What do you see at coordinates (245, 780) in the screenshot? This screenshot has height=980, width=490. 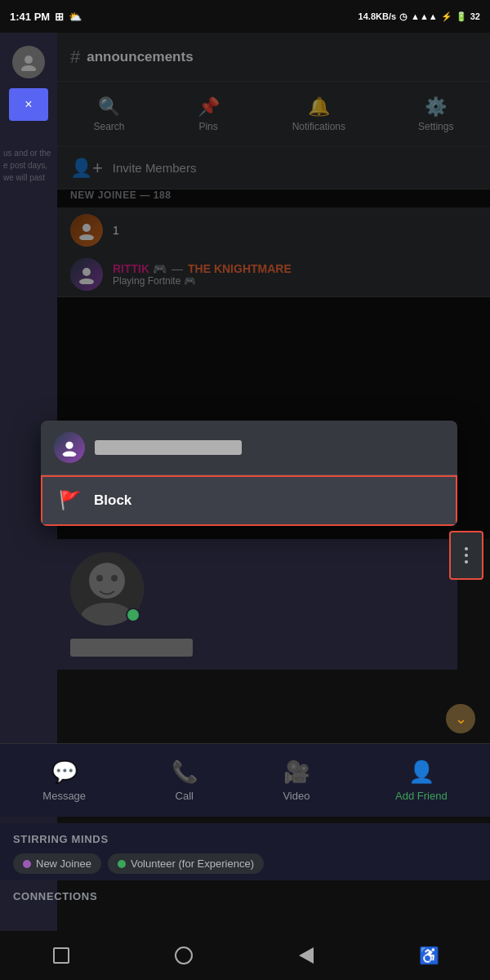 I see `action-bar: 💬 Message 📞 Call 🎥 Video 👤 Add Friend` at bounding box center [245, 780].